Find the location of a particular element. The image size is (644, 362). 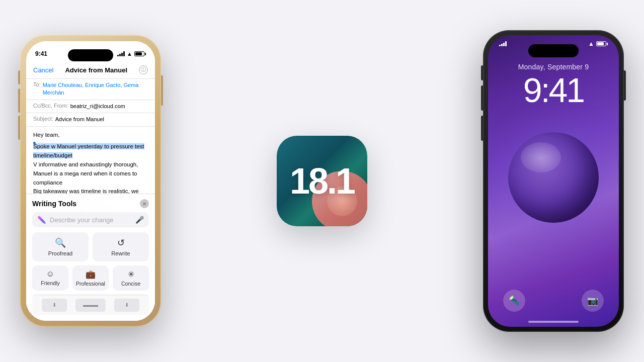

signal-bars-right is located at coordinates (503, 44).